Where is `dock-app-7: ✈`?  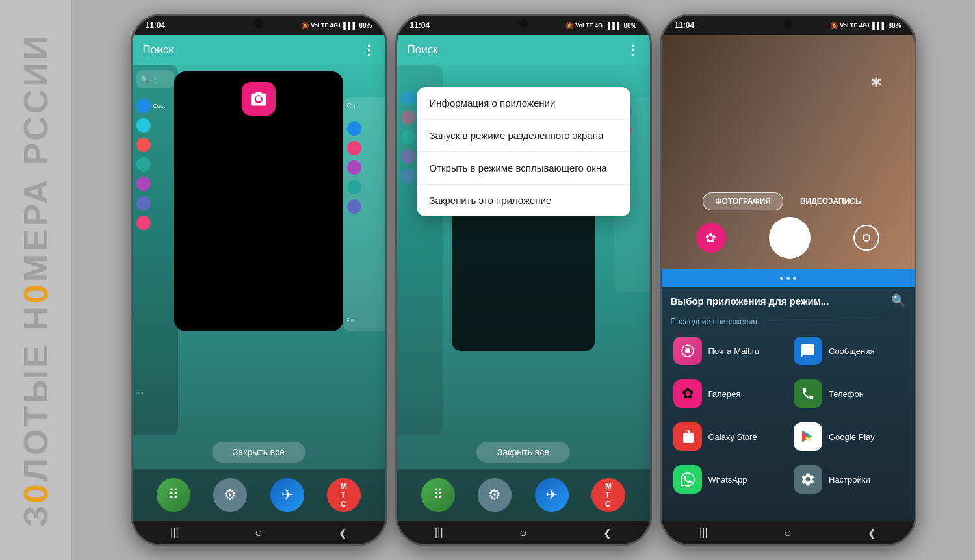 dock-app-7: ✈ is located at coordinates (552, 495).